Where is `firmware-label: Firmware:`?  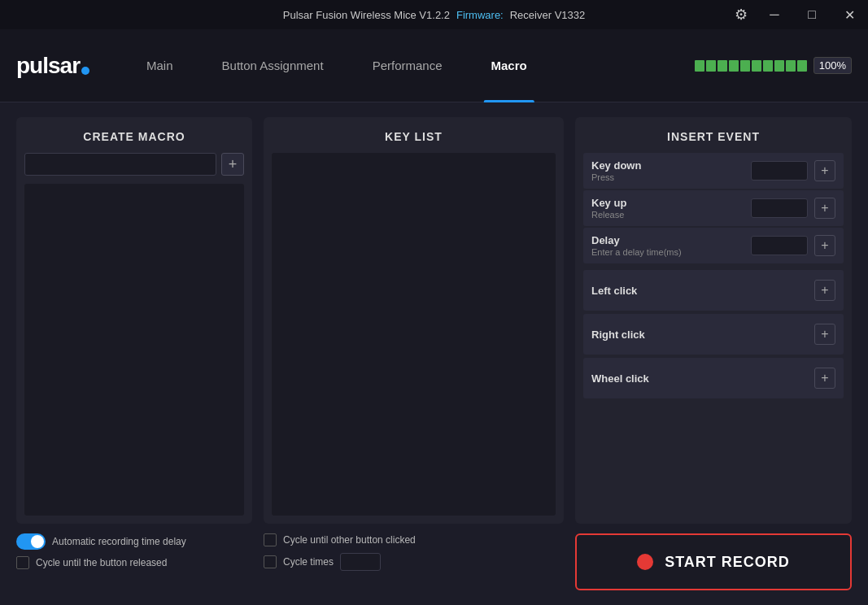
firmware-label: Firmware: is located at coordinates (480, 15).